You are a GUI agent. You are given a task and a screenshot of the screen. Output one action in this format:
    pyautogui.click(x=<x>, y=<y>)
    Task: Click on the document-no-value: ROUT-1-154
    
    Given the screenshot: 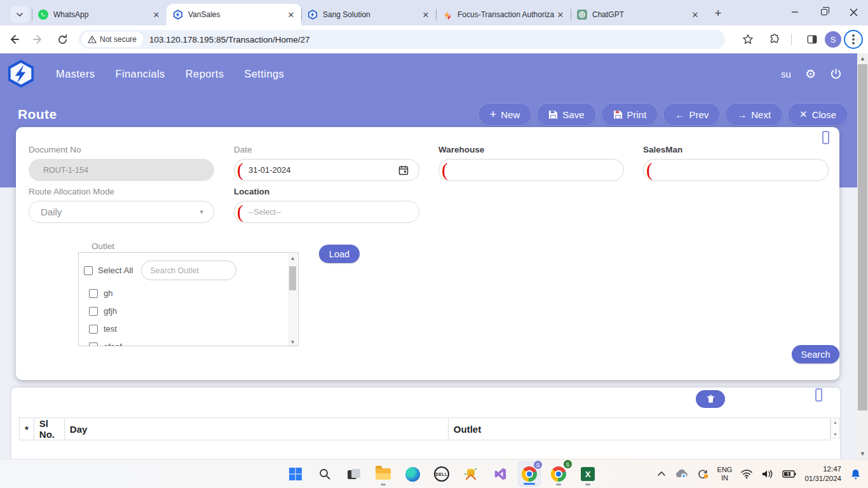 What is the action you would take?
    pyautogui.click(x=66, y=170)
    